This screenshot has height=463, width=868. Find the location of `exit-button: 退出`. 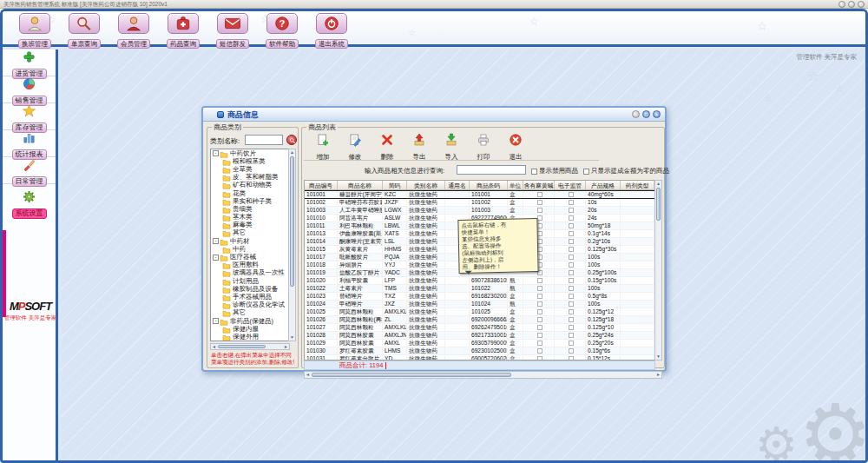

exit-button: 退出 is located at coordinates (516, 146).